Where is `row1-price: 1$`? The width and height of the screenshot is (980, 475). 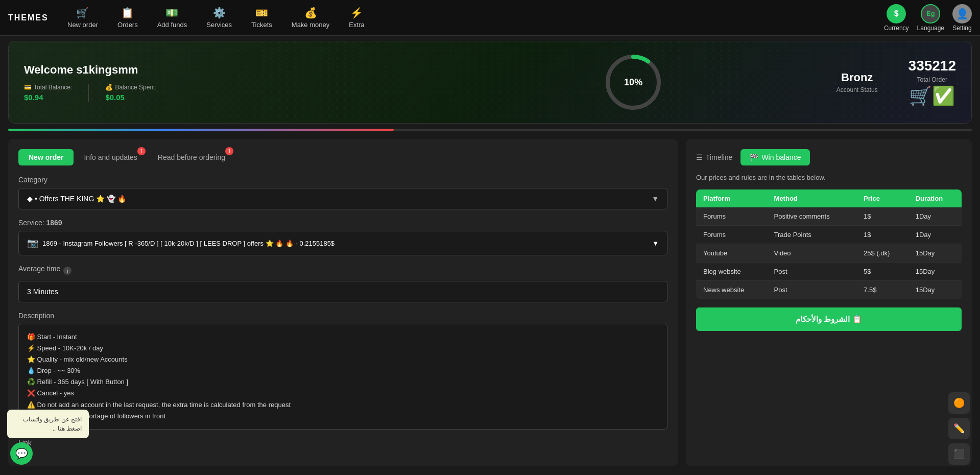 row1-price: 1$ is located at coordinates (882, 235).